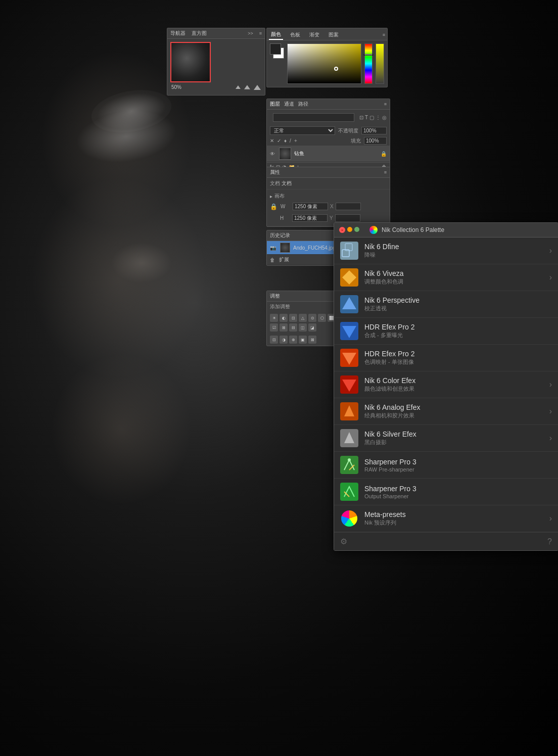 This screenshot has width=558, height=756. What do you see at coordinates (295, 35) in the screenshot?
I see `tab-swatches: 色板` at bounding box center [295, 35].